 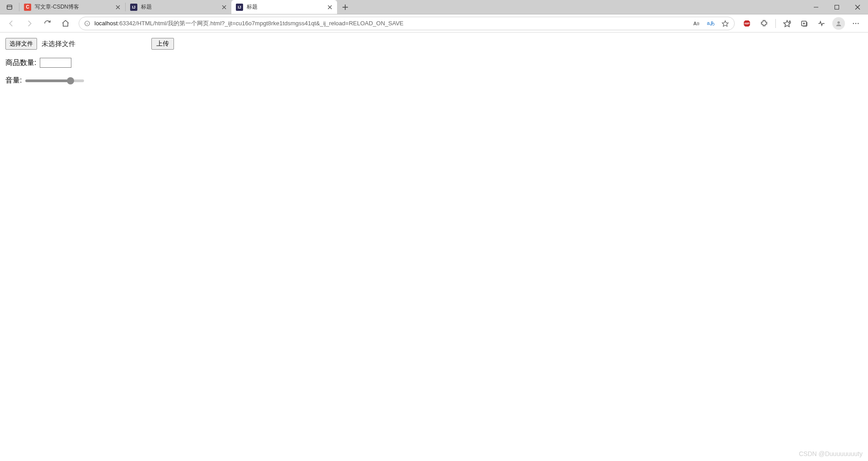 I want to click on home-button, so click(x=66, y=23).